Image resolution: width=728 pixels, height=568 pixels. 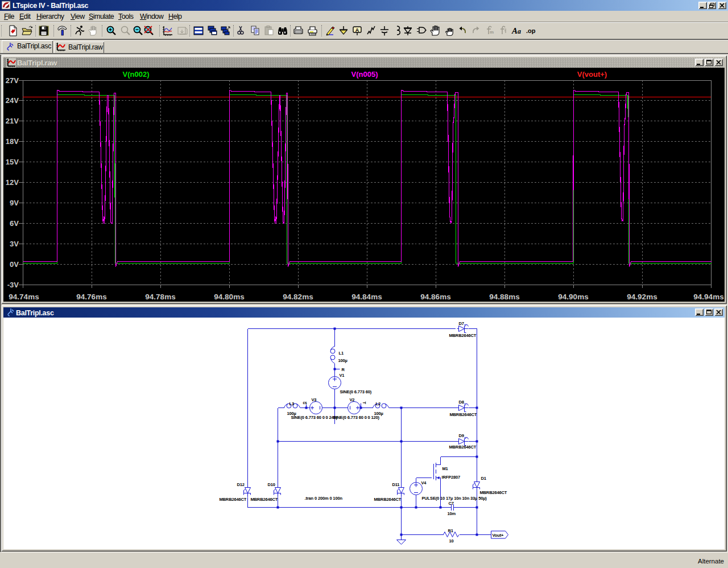 What do you see at coordinates (14, 203) in the screenshot?
I see `svg-text: 9V` at bounding box center [14, 203].